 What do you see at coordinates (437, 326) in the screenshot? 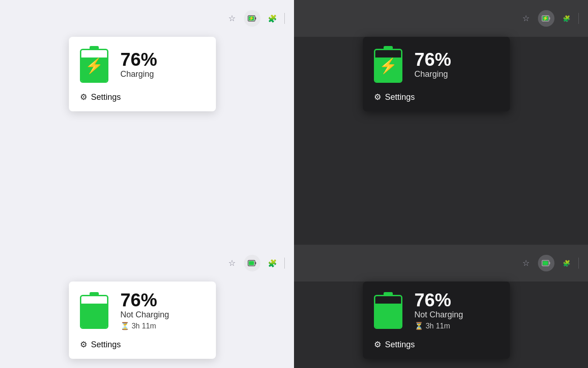
I see `right-bottom-time-value: 3h 11m` at bounding box center [437, 326].